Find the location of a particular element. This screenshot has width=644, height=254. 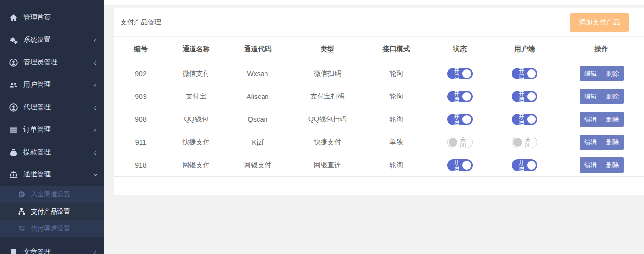

table-row: 902 微信支付 Wxsan 微信扫码 轮询 开启 开启 编辑 删除 is located at coordinates (379, 73).